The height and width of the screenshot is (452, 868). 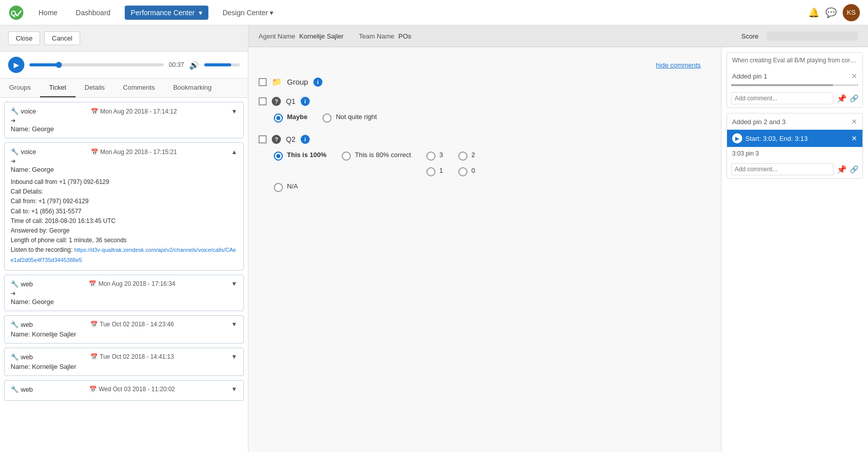 I want to click on ticket-type: 🔧 web, so click(x=22, y=284).